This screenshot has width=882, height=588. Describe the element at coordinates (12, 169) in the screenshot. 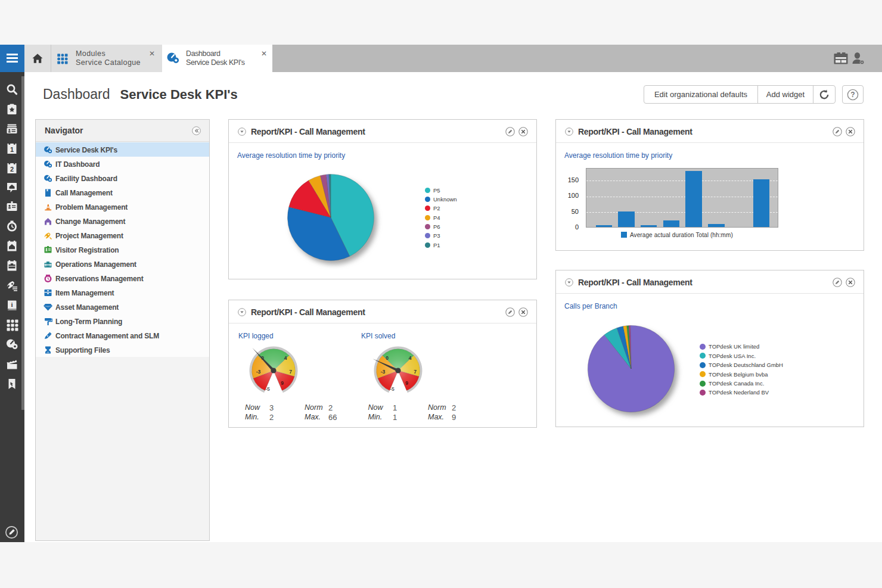

I see `svg-text: 2` at that location.